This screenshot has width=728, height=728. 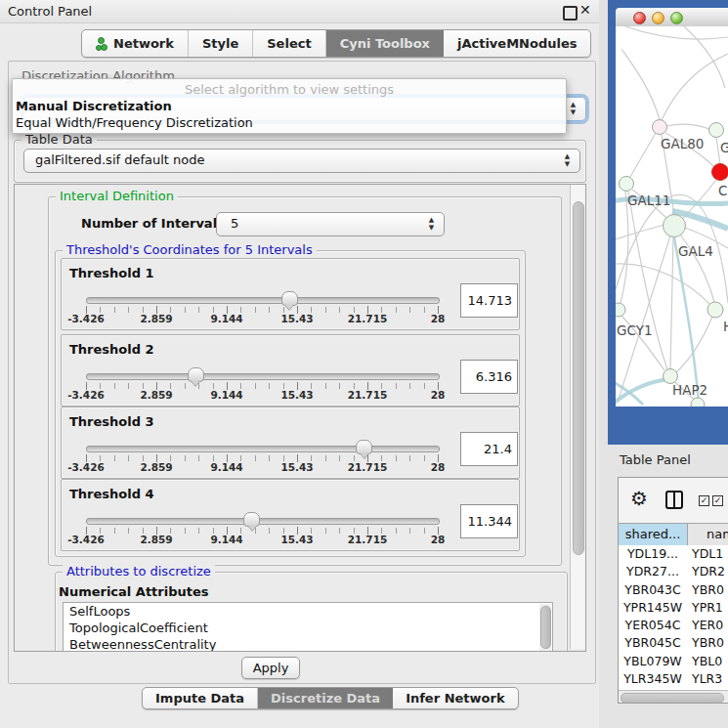 I want to click on attributes-scrollbar, so click(x=545, y=627).